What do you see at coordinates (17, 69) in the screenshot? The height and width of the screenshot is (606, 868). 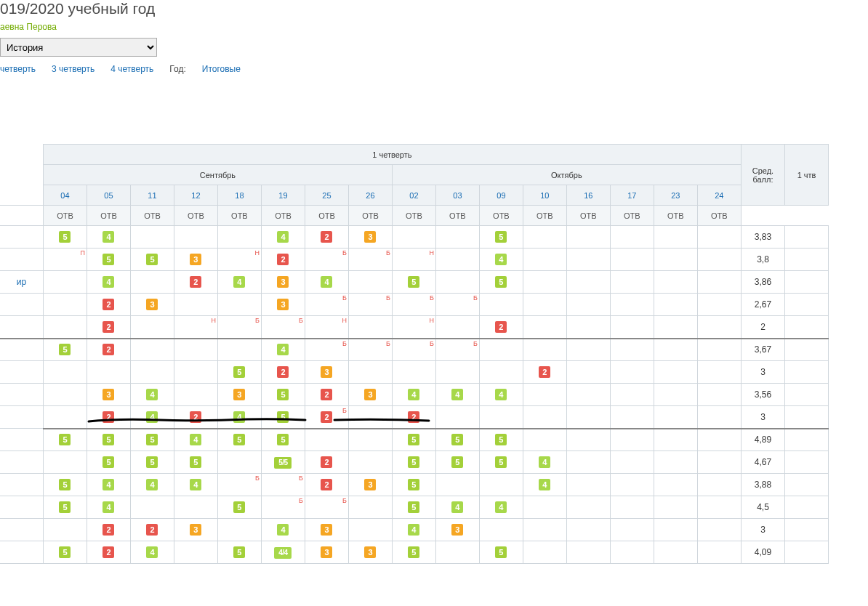 I see `tab-q2: четверть` at bounding box center [17, 69].